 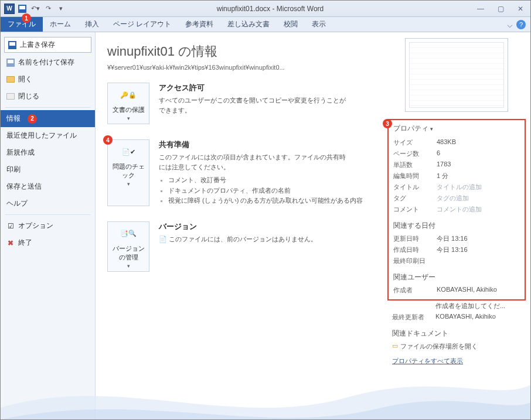 What do you see at coordinates (457, 278) in the screenshot?
I see `related-people-heading: 関連ユーザー` at bounding box center [457, 278].